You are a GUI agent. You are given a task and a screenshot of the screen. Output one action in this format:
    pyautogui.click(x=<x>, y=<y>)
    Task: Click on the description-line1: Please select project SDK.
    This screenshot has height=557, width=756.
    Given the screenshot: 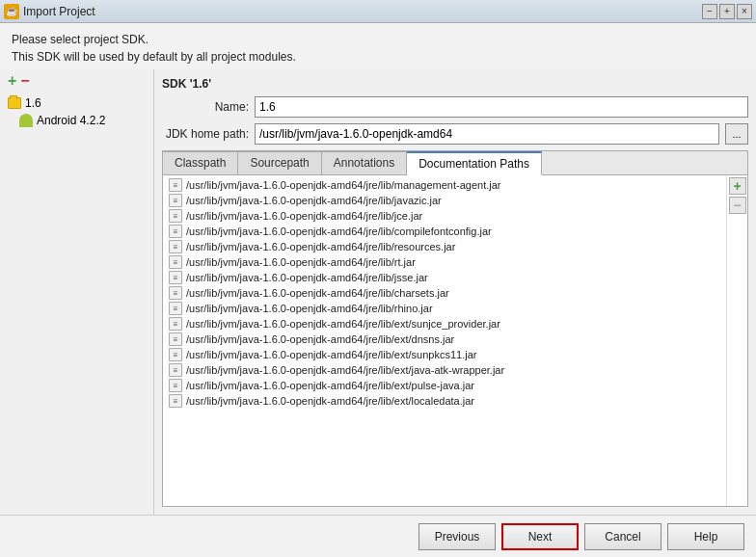 What is the action you would take?
    pyautogui.click(x=378, y=40)
    